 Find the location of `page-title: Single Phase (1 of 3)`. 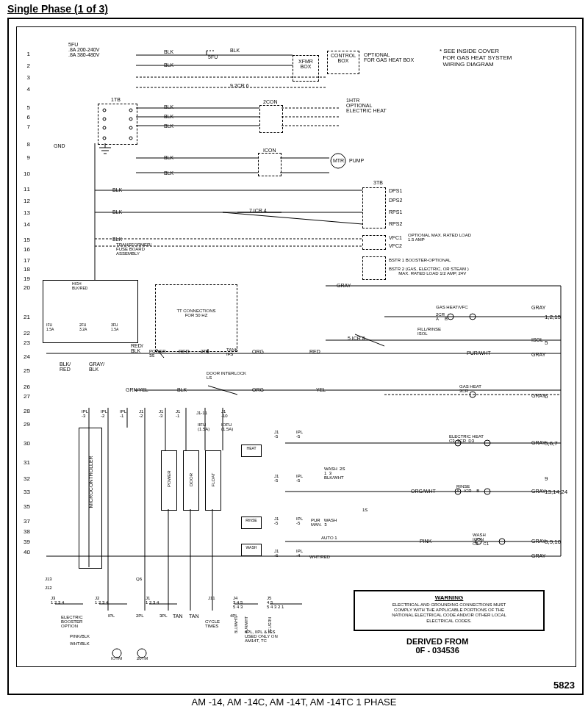

page-title: Single Phase (1 of 3) is located at coordinates (57, 9).